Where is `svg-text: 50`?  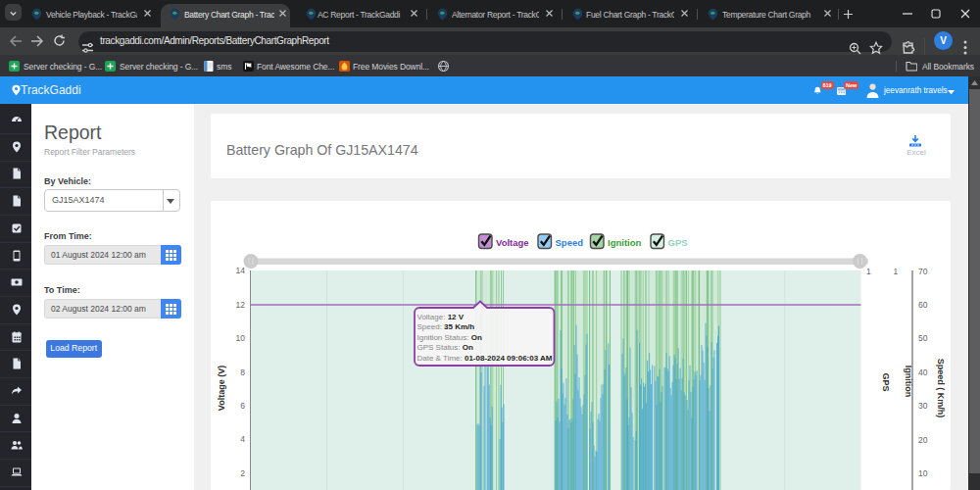 svg-text: 50 is located at coordinates (923, 338).